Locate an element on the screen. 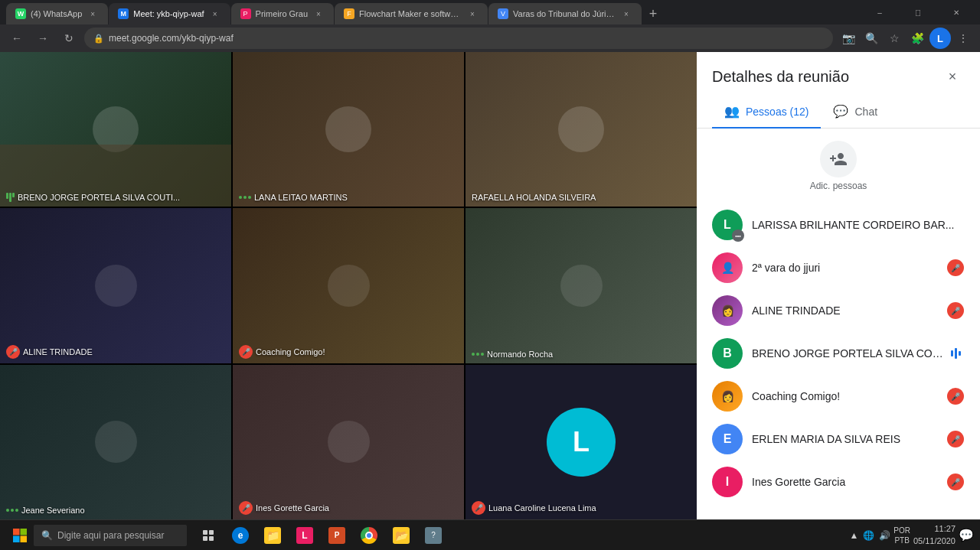  video-name-rafaella: RAFAELLA HOLANDA SILVEIRA is located at coordinates (534, 197).